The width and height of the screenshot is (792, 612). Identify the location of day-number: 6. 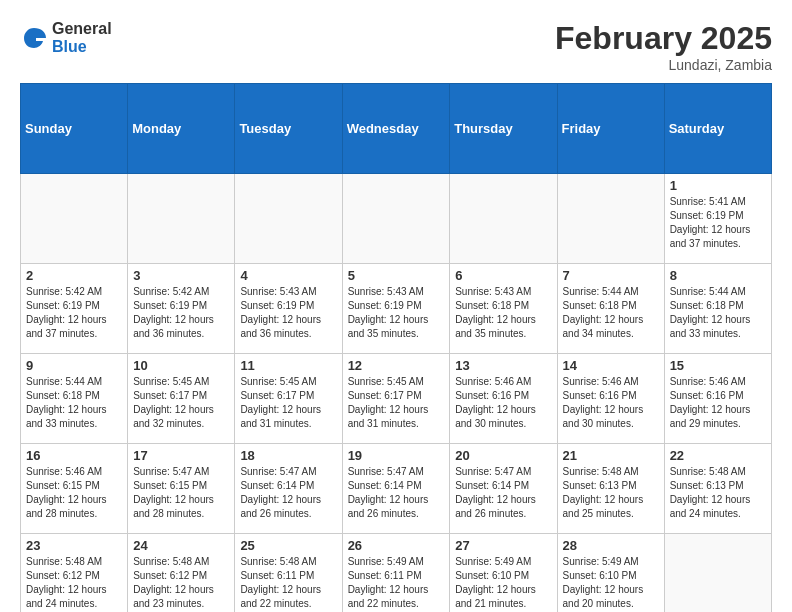
(503, 276).